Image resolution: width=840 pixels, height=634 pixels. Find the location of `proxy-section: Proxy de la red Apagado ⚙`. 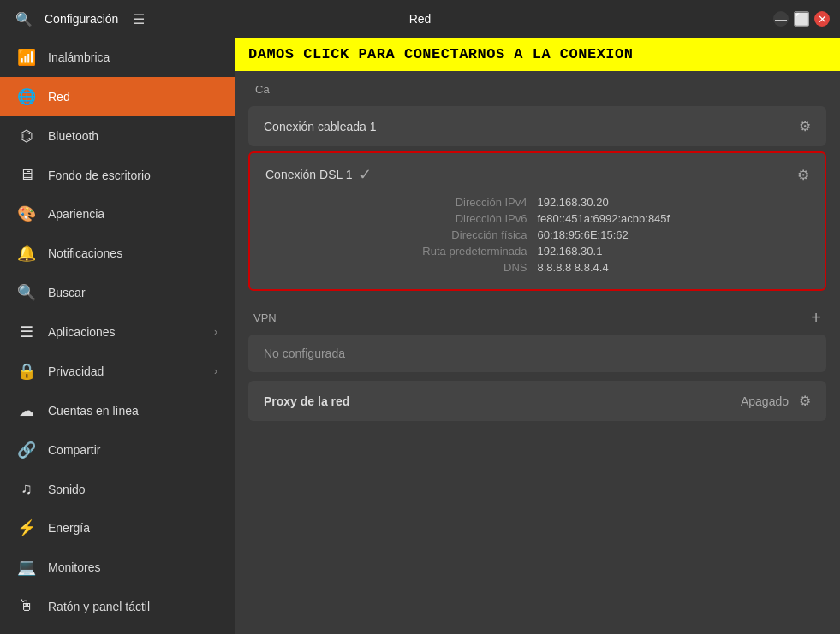

proxy-section: Proxy de la red Apagado ⚙ is located at coordinates (538, 400).